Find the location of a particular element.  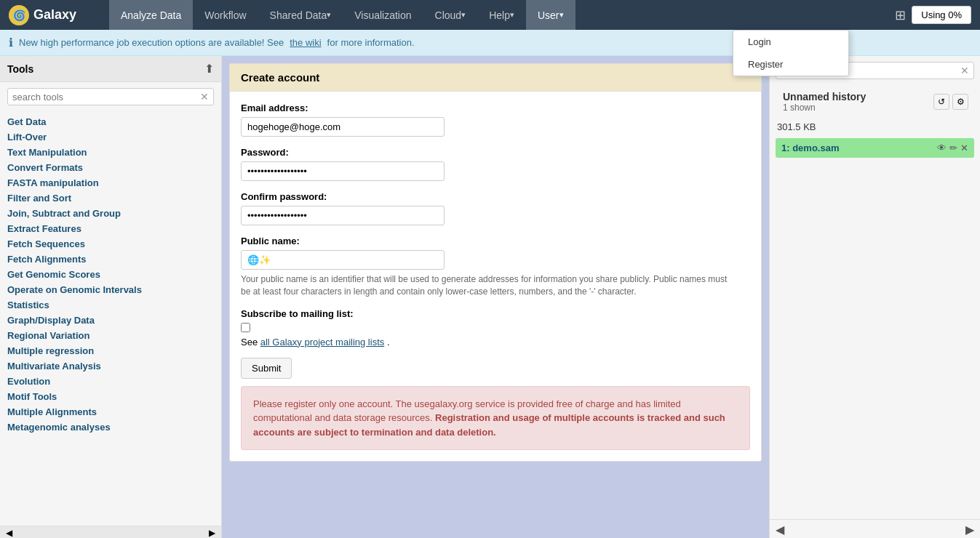

nav-help: Help is located at coordinates (502, 15).